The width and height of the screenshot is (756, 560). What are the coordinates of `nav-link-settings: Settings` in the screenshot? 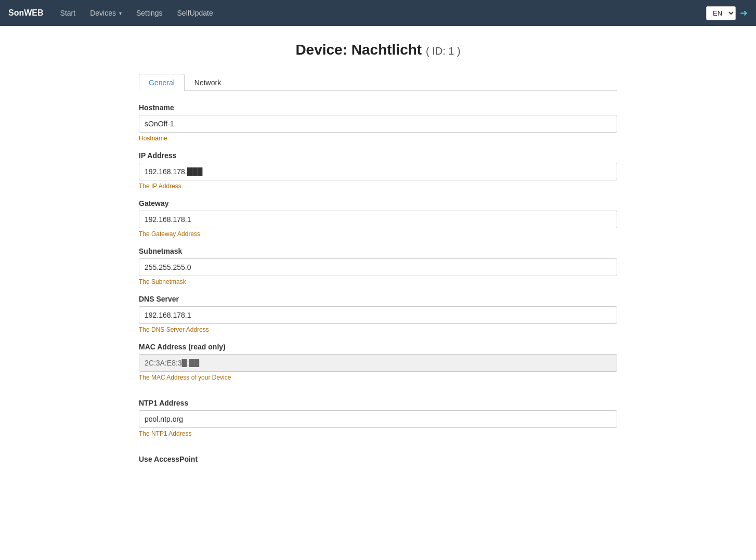 It's located at (150, 13).